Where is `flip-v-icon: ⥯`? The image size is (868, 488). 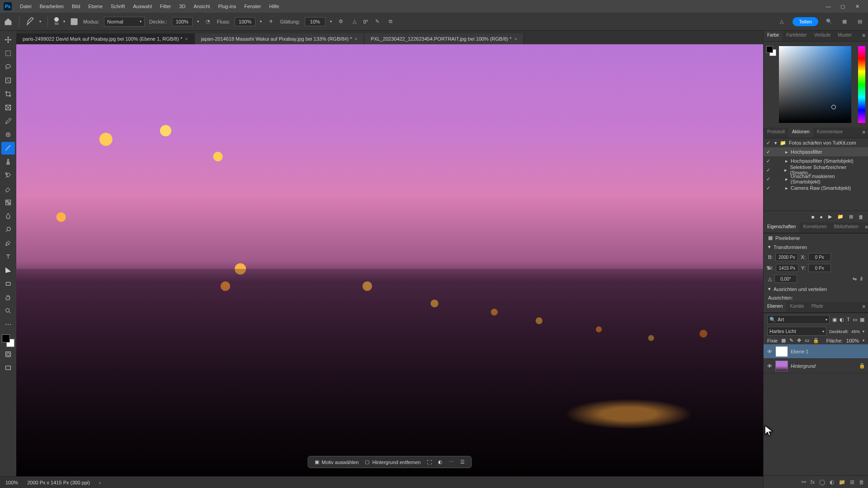 flip-v-icon: ⥯ is located at coordinates (862, 279).